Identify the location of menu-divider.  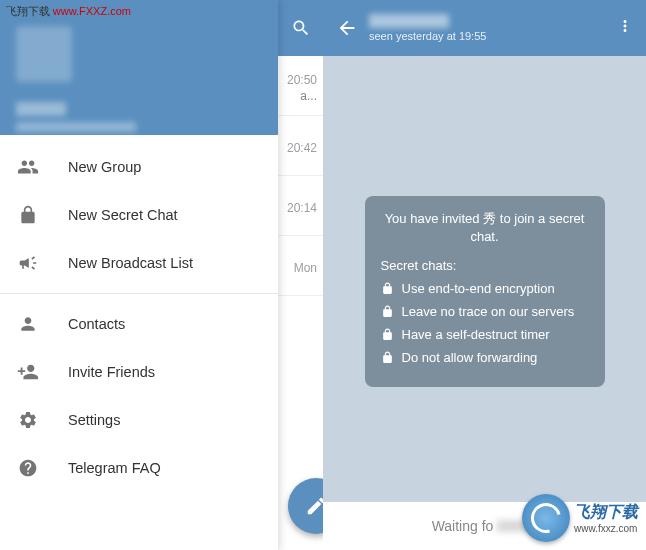
(139, 294).